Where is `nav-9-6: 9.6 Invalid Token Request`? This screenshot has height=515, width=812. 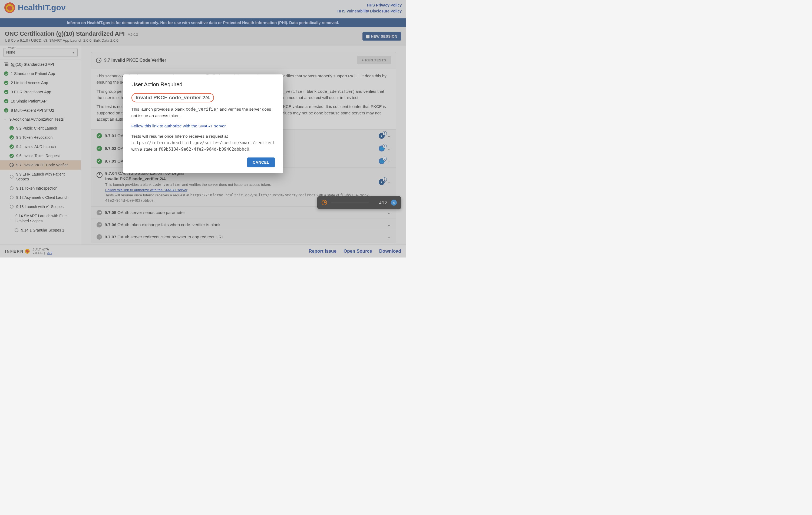
nav-9-6: 9.6 Invalid Token Request is located at coordinates (40, 156).